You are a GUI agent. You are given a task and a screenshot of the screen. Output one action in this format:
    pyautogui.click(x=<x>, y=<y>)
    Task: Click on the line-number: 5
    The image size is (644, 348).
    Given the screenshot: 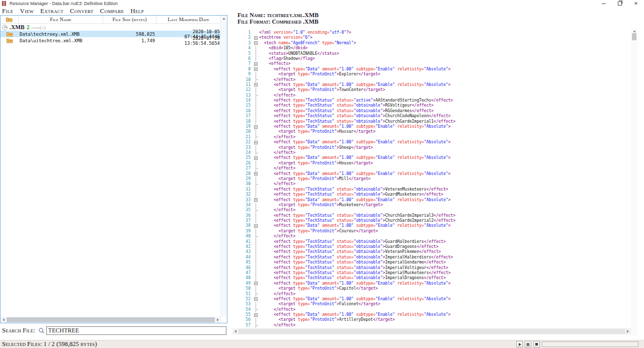 What is the action you would take?
    pyautogui.click(x=247, y=54)
    